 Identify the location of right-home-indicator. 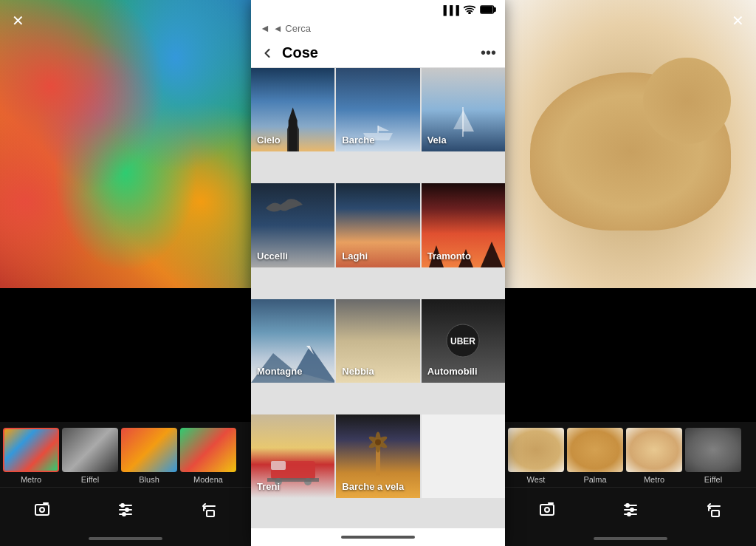
(630, 539).